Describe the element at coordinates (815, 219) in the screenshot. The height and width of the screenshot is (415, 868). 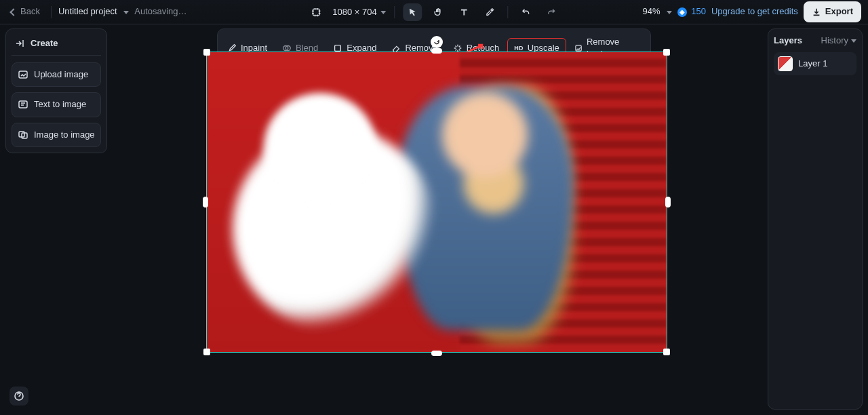
I see `right-panel: Layers History Layer 1` at that location.